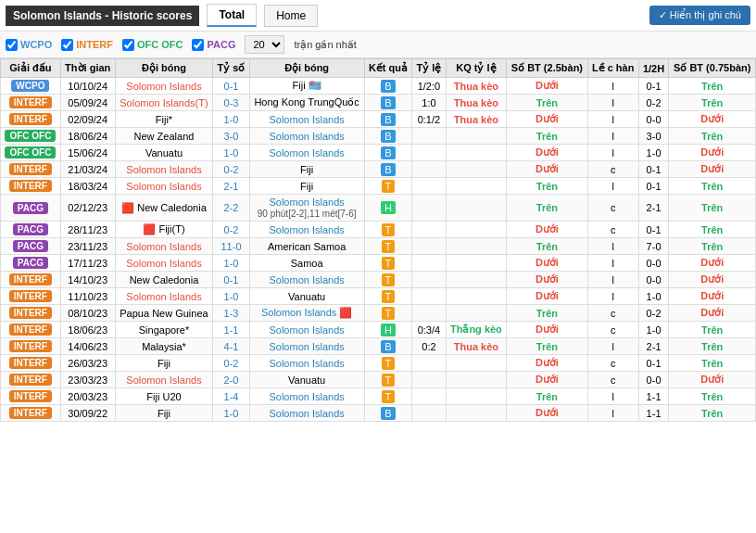  Describe the element at coordinates (164, 330) in the screenshot. I see `team1-cell: Singapore*` at that location.